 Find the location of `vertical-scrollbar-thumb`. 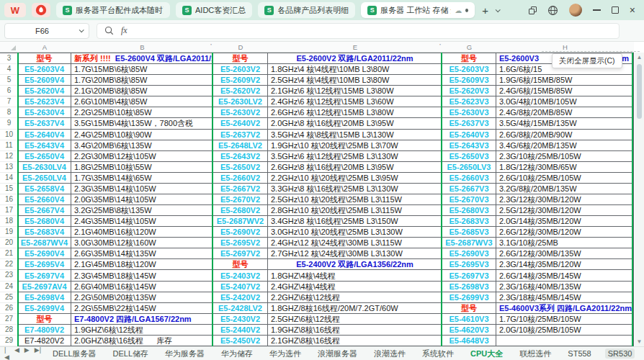

vertical-scrollbar-thumb is located at coordinates (640, 91).